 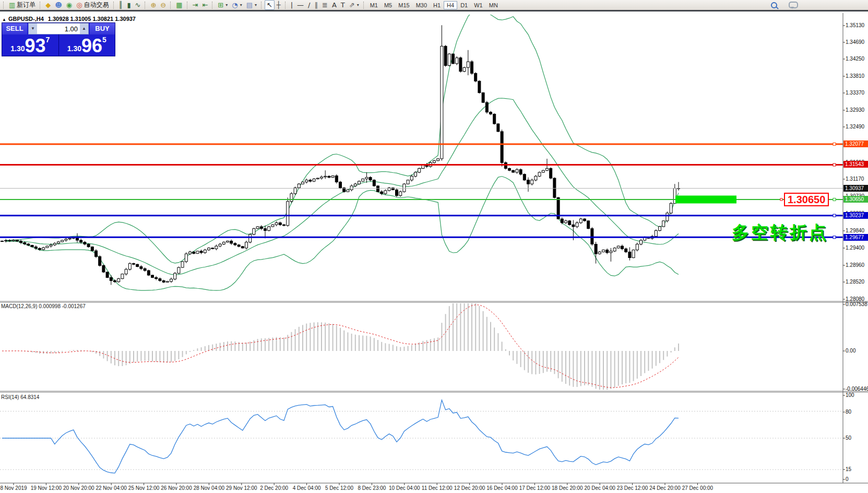 I want to click on zoom-in-button: ⊕, so click(x=153, y=5).